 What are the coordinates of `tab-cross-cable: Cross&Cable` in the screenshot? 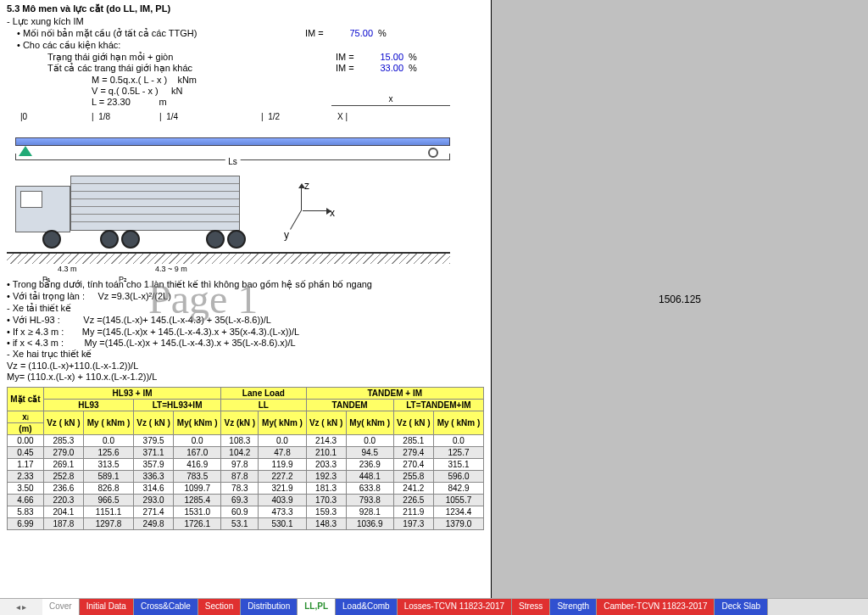 It's located at (166, 607).